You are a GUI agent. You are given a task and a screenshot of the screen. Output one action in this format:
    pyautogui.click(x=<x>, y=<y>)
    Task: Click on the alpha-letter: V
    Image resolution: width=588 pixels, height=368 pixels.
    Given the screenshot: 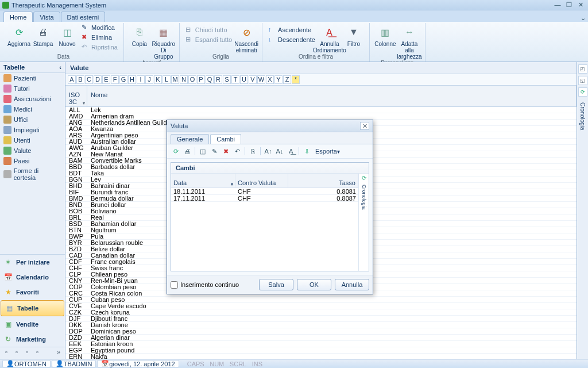 What is the action you would take?
    pyautogui.click(x=253, y=79)
    